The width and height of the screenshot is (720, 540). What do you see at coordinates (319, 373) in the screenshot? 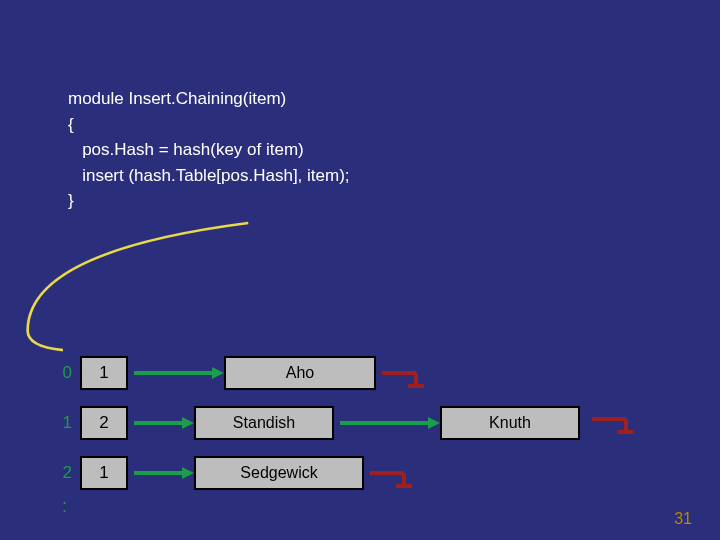
I see `table-row: 0 1 Aho` at bounding box center [319, 373].